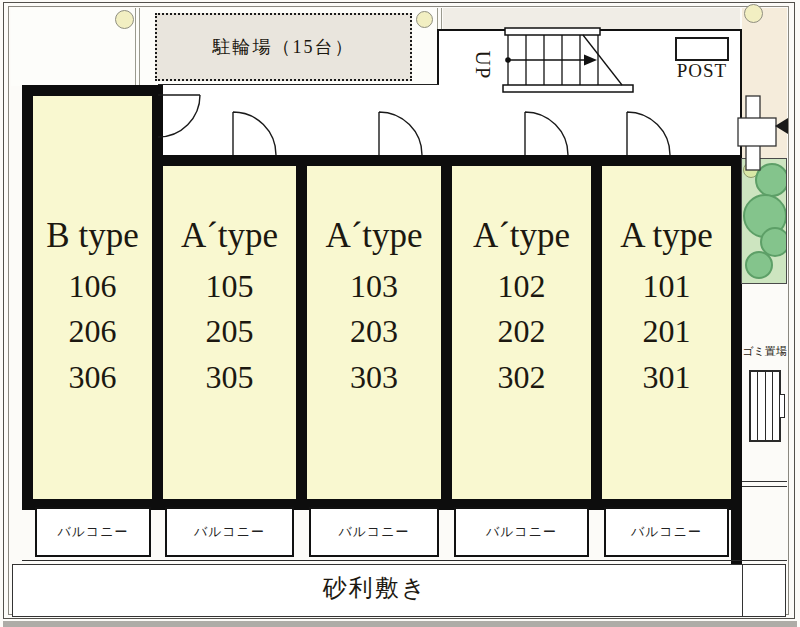  Describe the element at coordinates (592, 19) in the screenshot. I see `top-strip` at that location.